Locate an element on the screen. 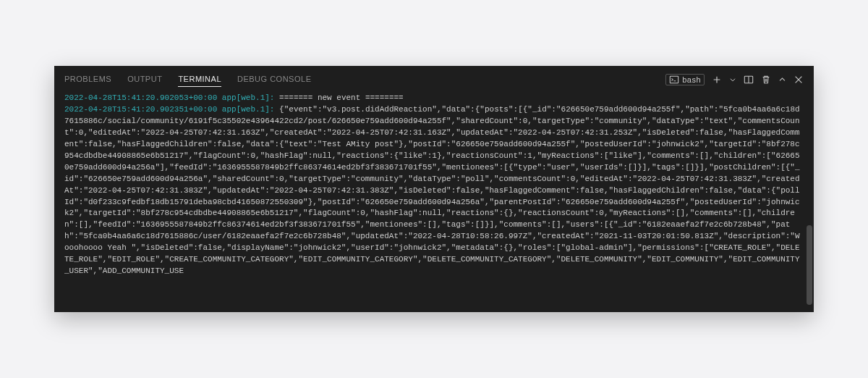 The height and width of the screenshot is (378, 868). log-timestamp: 2022-04-28T15:41:20.902053+00:00 is located at coordinates (140, 98).